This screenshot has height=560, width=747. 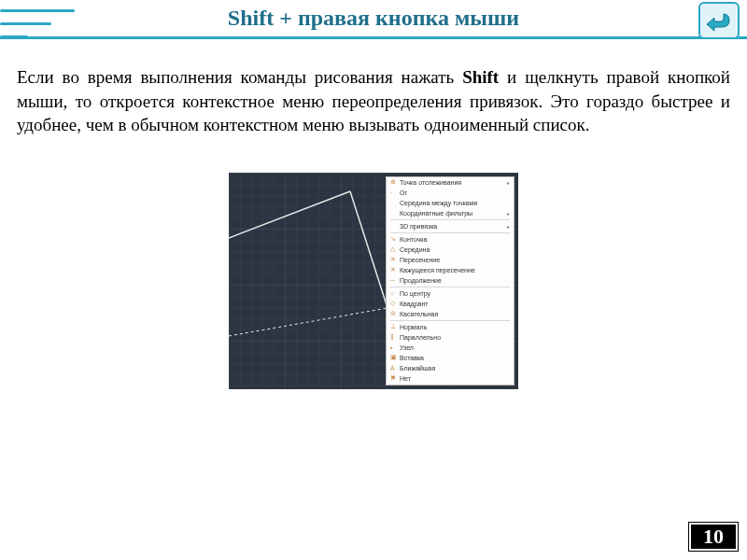 I want to click on menu-item: Координатные фильтры, so click(x=450, y=213).